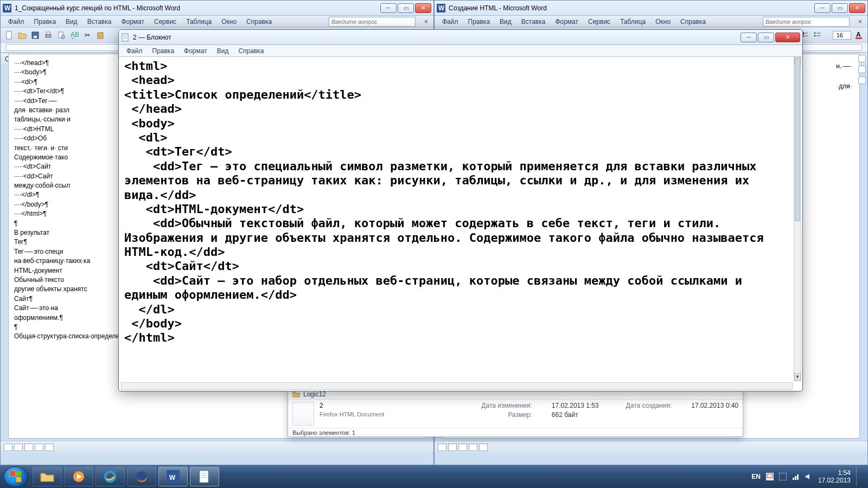 This screenshot has width=868, height=488. I want to click on file-icon, so click(303, 414).